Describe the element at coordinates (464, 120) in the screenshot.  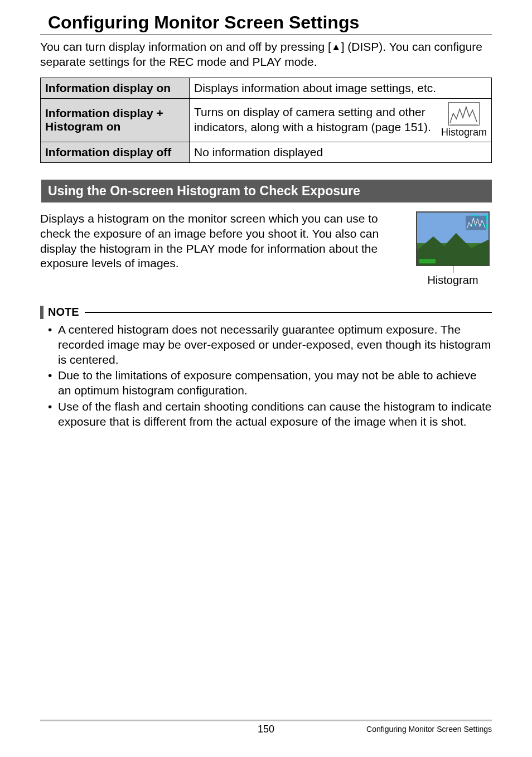
I see `histogram-mini-figure: Histogram` at that location.